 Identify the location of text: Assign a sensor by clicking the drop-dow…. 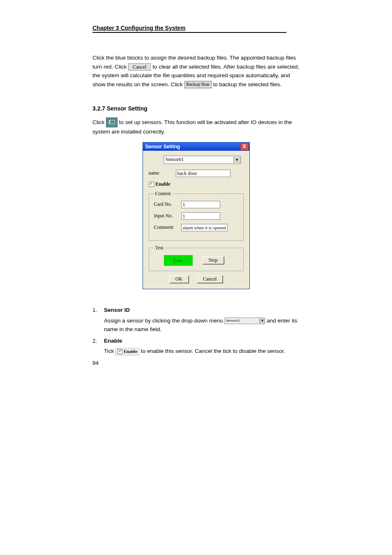
(164, 320).